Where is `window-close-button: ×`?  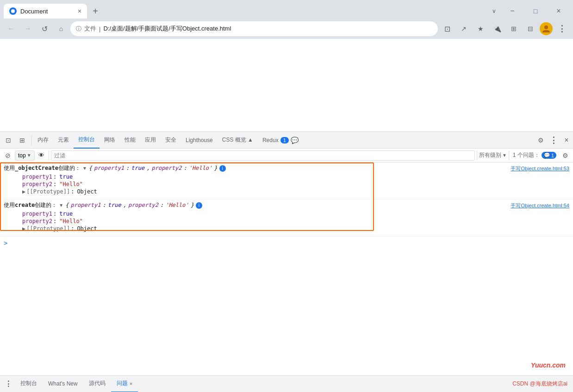
window-close-button: × is located at coordinates (559, 11).